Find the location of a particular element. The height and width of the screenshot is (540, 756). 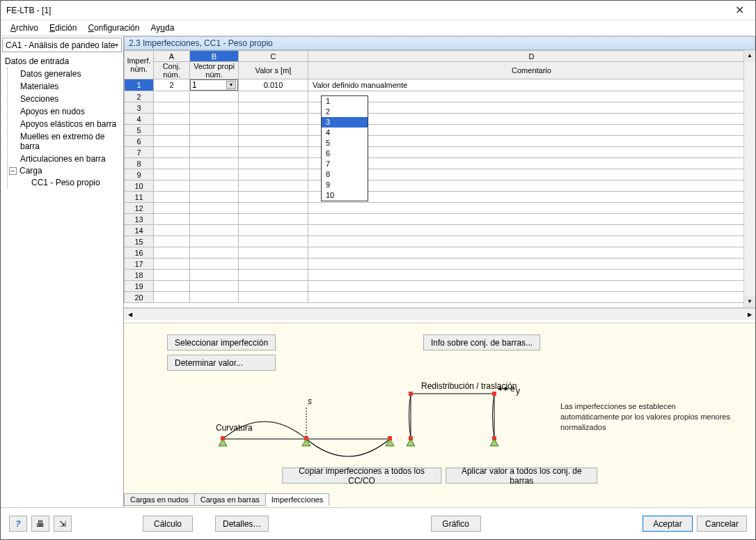

table-row: 1 2 1▾ 0.010 Valor definido manualmente is located at coordinates (440, 85).